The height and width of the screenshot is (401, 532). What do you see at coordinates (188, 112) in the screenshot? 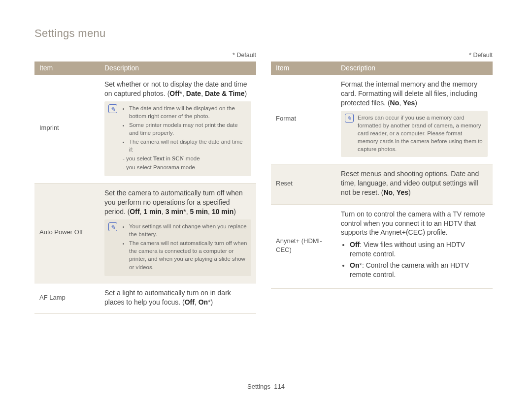
I see `note-line: The date and time will be displayed on t…` at bounding box center [188, 112].